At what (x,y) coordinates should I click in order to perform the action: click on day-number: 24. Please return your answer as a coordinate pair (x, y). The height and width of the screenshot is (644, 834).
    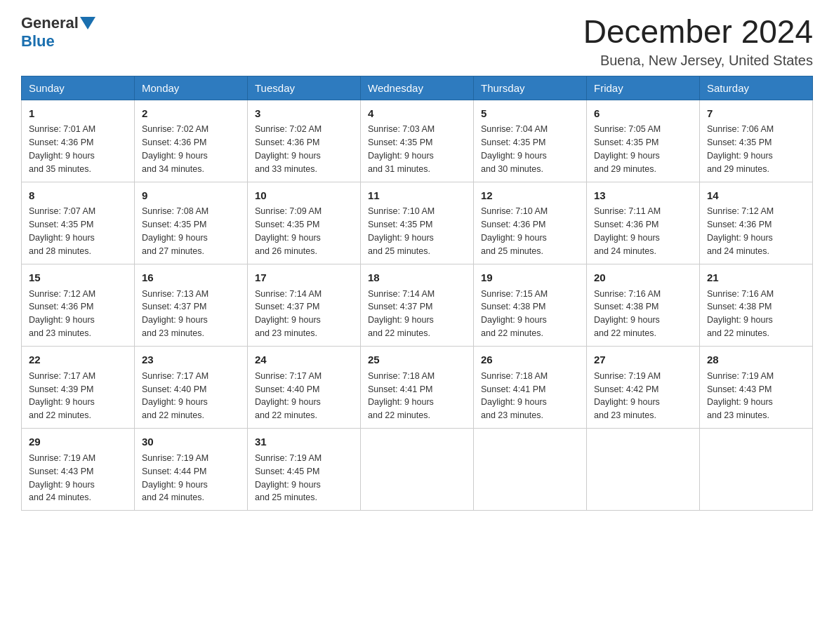
    Looking at the image, I should click on (304, 360).